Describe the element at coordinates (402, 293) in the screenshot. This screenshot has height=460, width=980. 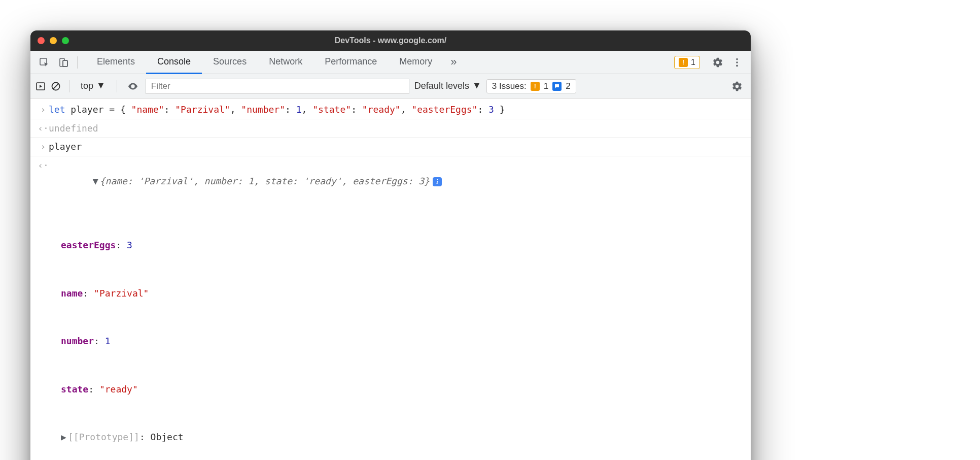
I see `object-property: name: "Parzival"` at that location.